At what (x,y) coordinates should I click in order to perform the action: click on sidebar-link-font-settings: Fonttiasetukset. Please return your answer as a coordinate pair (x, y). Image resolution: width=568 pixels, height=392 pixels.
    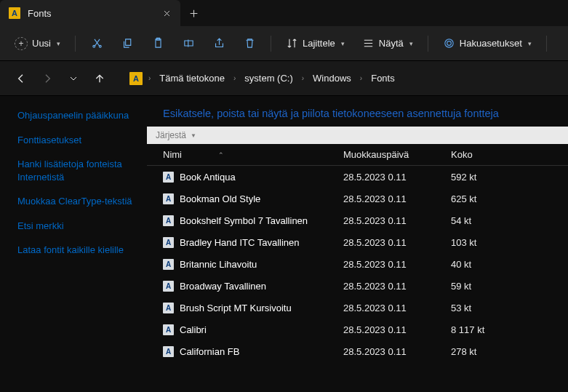
    Looking at the image, I should click on (79, 140).